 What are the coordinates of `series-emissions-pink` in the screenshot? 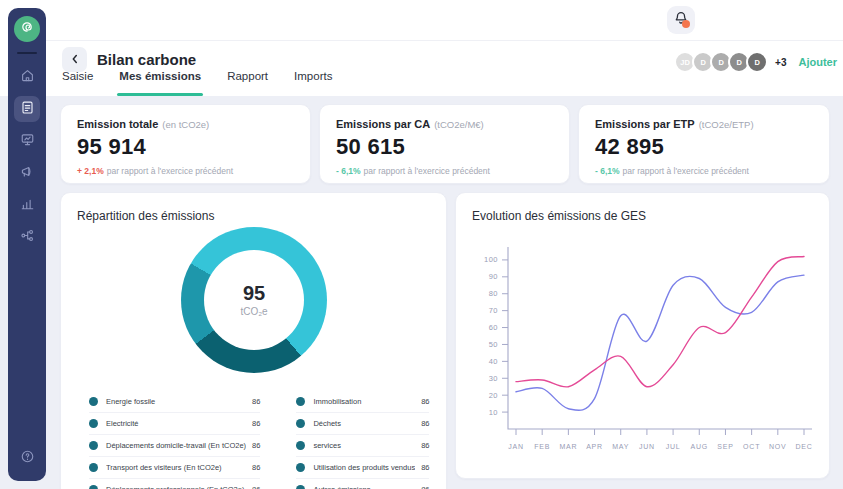 It's located at (660, 322).